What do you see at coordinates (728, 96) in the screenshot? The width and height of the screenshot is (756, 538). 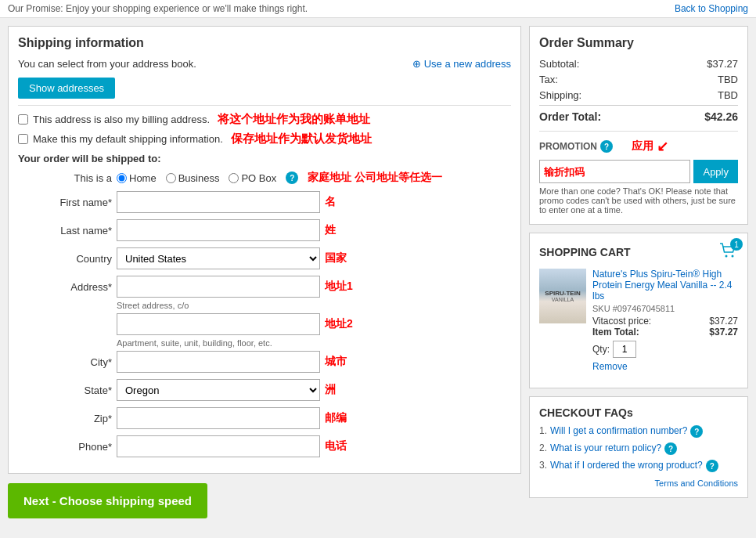 I see `shipping-value: TBD` at bounding box center [728, 96].